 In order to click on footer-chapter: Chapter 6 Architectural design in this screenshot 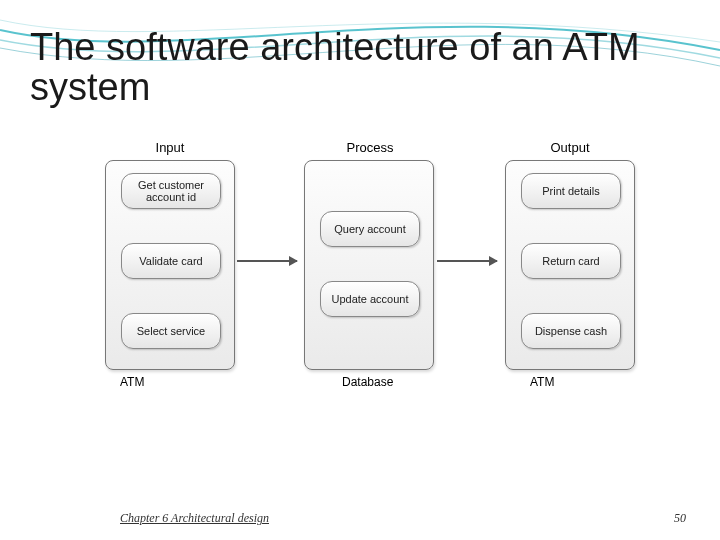, I will do `click(194, 518)`.